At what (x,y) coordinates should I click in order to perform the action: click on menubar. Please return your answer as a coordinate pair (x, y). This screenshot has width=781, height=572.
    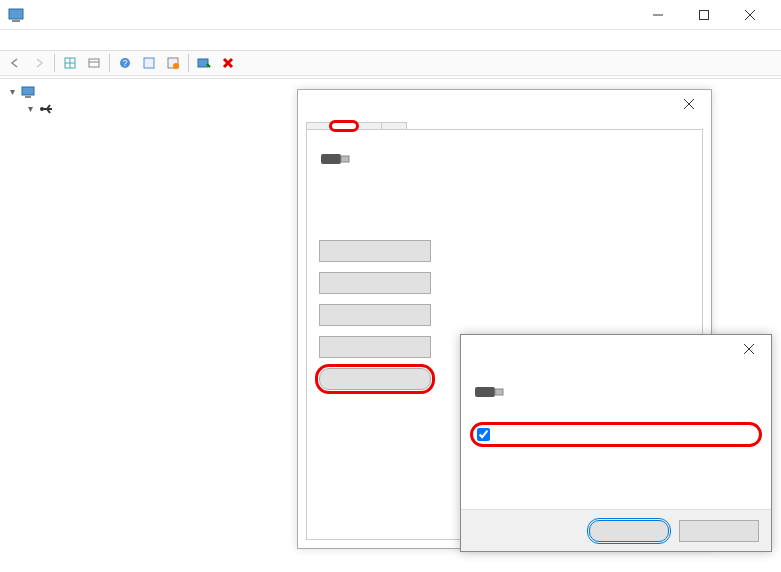
    Looking at the image, I should click on (390, 40).